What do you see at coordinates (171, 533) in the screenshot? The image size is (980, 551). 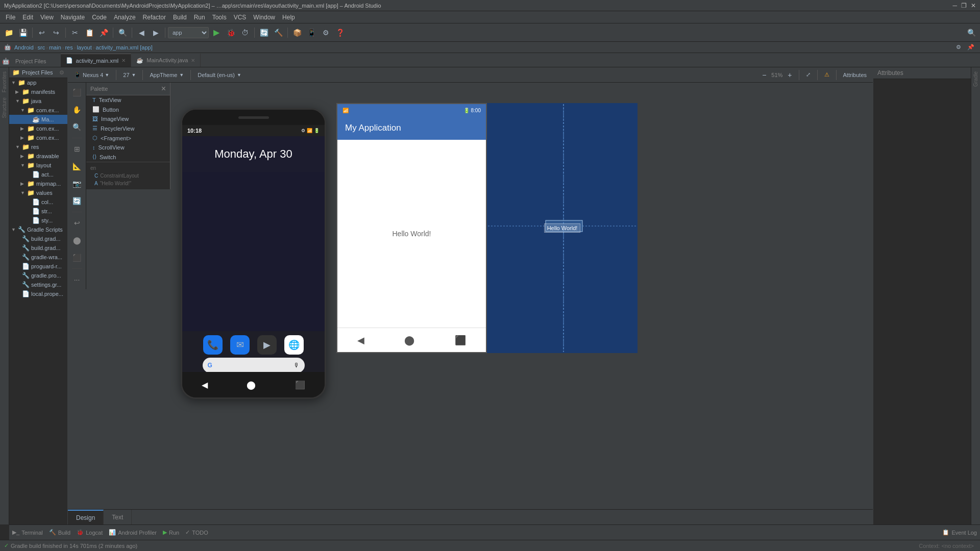 I see `run-bottom-btn: ▶ Run` at bounding box center [171, 533].